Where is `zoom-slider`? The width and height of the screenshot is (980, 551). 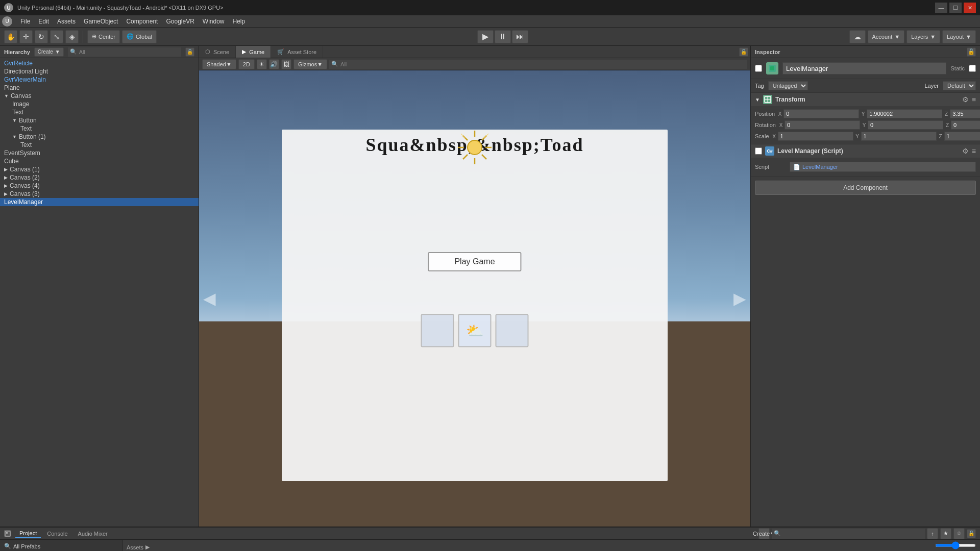
zoom-slider is located at coordinates (955, 545).